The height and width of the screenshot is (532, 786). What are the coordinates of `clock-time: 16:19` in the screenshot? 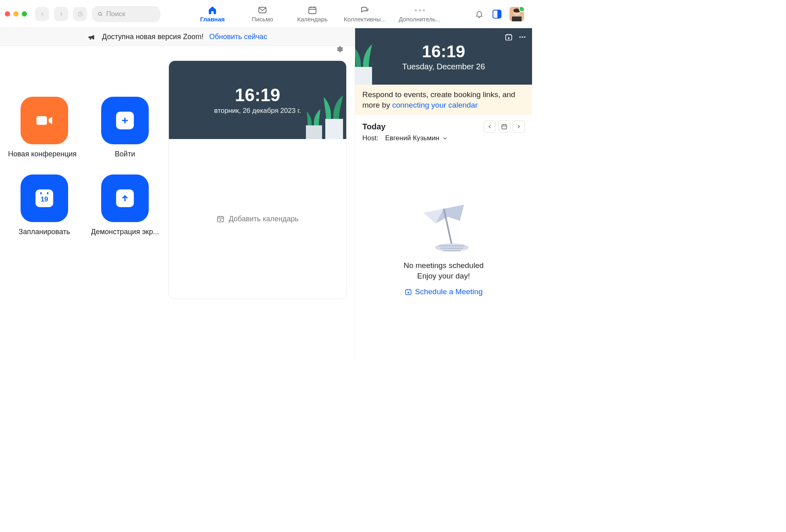 It's located at (258, 95).